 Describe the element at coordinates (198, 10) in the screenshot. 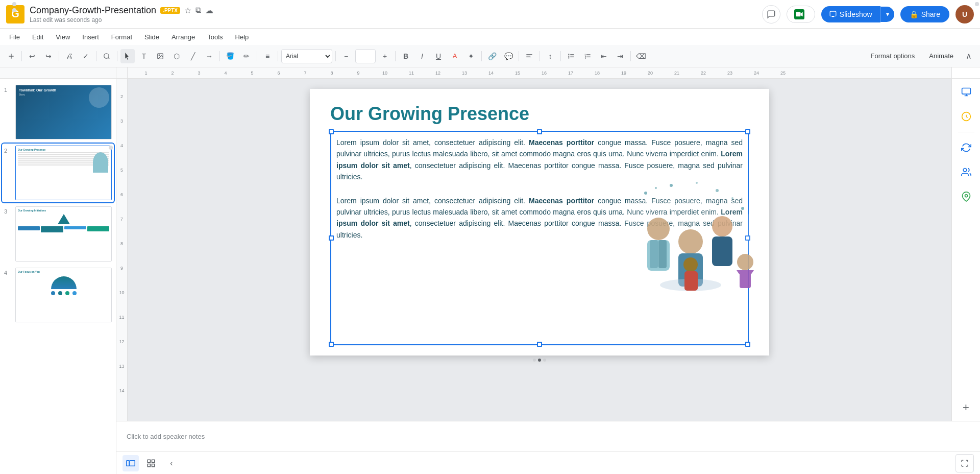

I see `folder-icon: ⧉` at that location.